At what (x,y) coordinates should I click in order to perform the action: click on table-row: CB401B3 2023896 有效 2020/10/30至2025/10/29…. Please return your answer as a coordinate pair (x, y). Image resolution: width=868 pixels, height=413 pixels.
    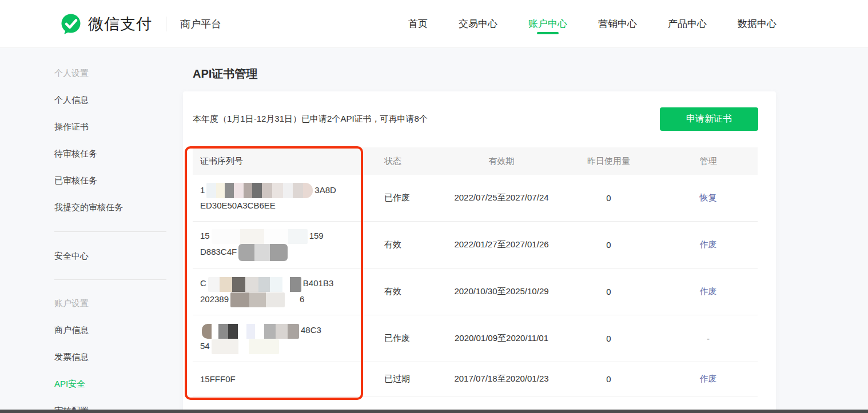
    Looking at the image, I should click on (475, 292).